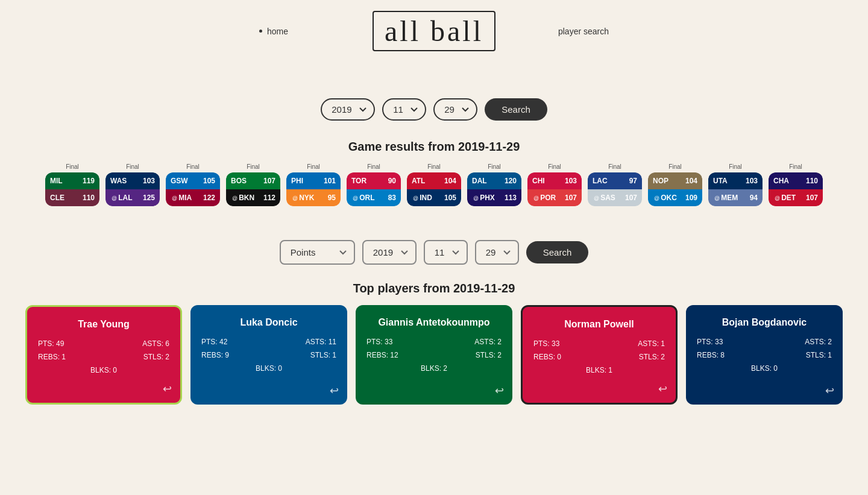  I want to click on game-card: FinalDAL120@PHX113, so click(494, 184).